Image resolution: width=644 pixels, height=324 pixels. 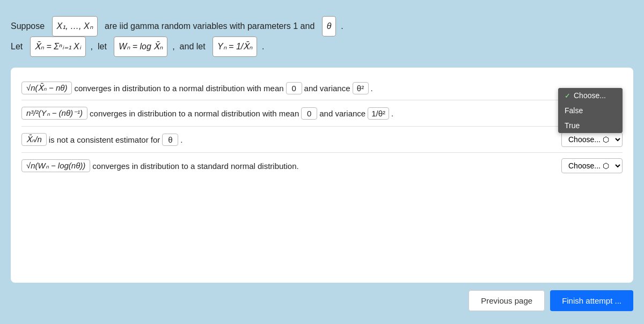 What do you see at coordinates (327, 88) in the screenshot?
I see `q1-variance-label: and variance` at bounding box center [327, 88].